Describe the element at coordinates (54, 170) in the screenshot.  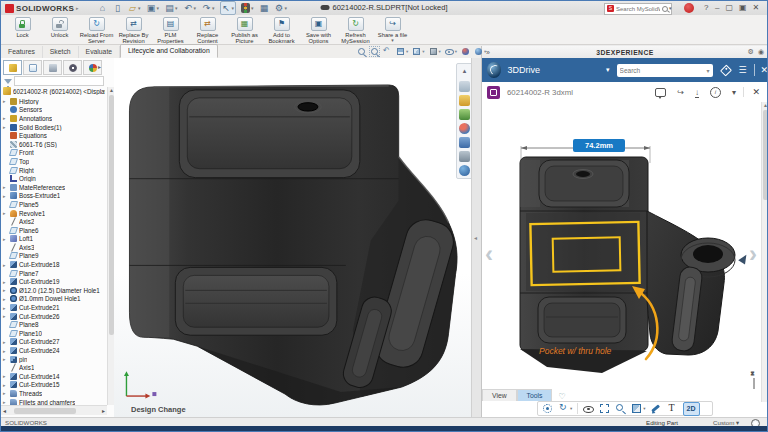
I see `tree-item: Right` at that location.